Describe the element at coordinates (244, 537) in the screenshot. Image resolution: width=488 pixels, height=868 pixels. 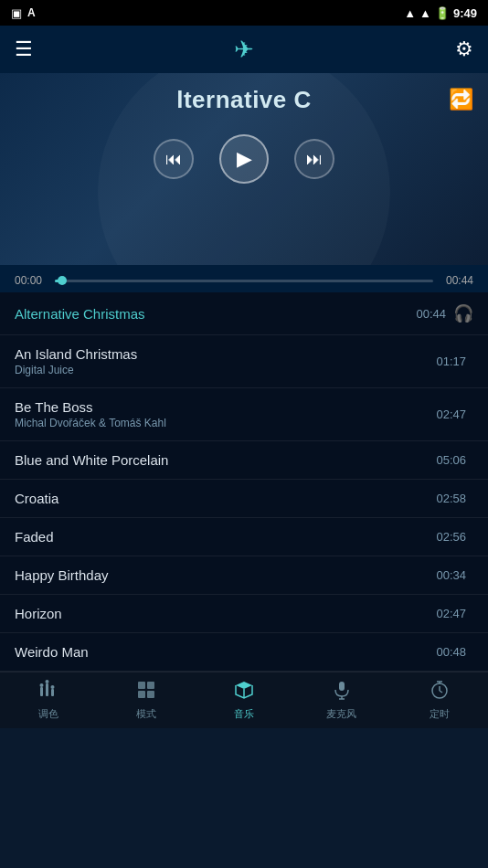
I see `track-item: Faded02:56` at that location.